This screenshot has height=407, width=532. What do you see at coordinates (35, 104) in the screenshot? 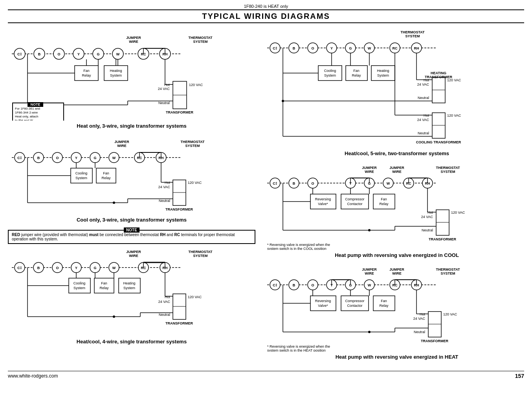
I see `svg-text: NOTE` at bounding box center [35, 104].